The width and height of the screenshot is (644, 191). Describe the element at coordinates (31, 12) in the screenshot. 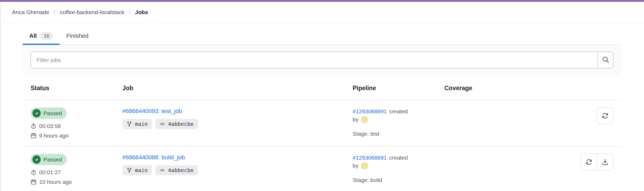

I see `breadcrumb-link-user: Anca Ghenade` at that location.